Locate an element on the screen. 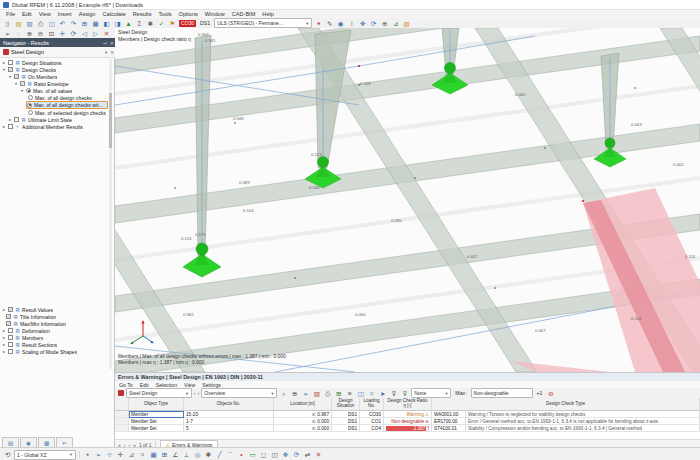 The width and height of the screenshot is (700, 460). angle-icon: ⊿ is located at coordinates (132, 454).